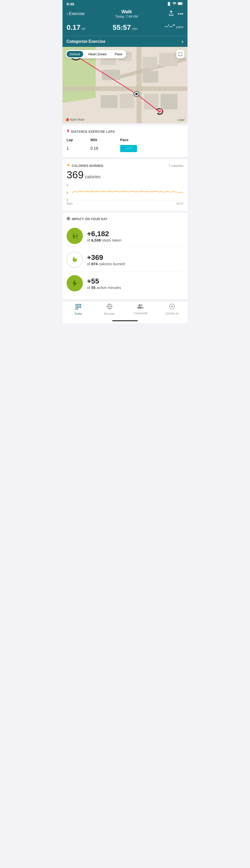  Describe the element at coordinates (125, 310) in the screenshot. I see `bottom-nav: Today Discover Community` at that location.